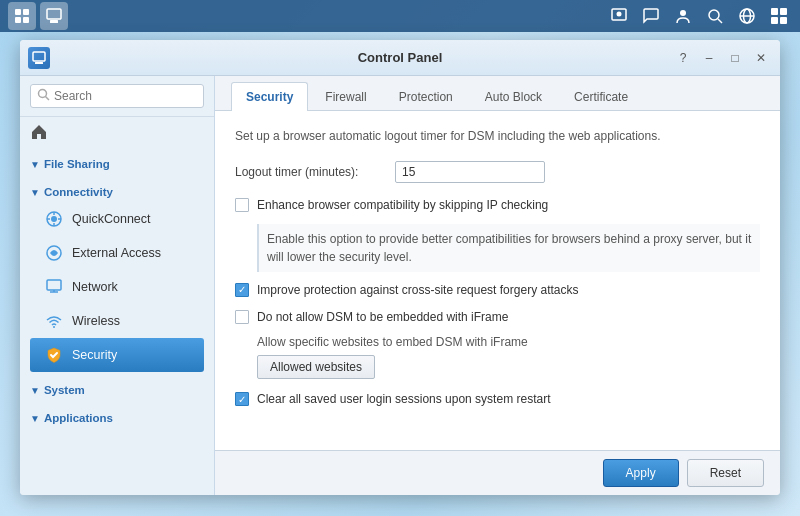 Image resolution: width=800 pixels, height=516 pixels. Describe the element at coordinates (78, 418) in the screenshot. I see `sidebar-section-label-applications: Applications` at that location.